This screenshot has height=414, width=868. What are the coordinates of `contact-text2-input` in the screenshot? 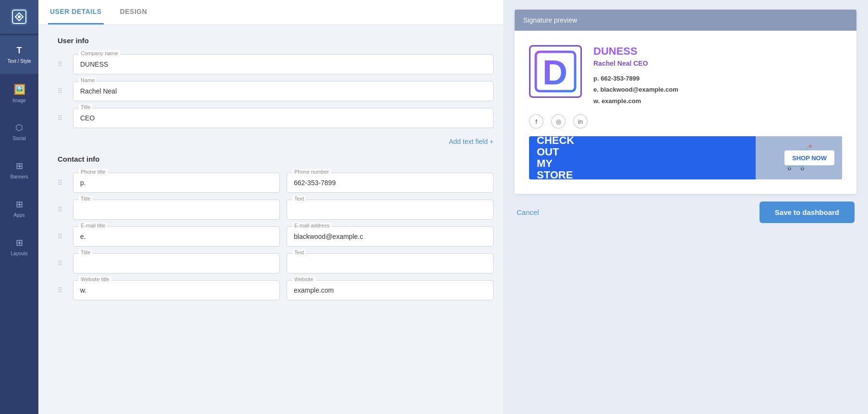 It's located at (390, 263).